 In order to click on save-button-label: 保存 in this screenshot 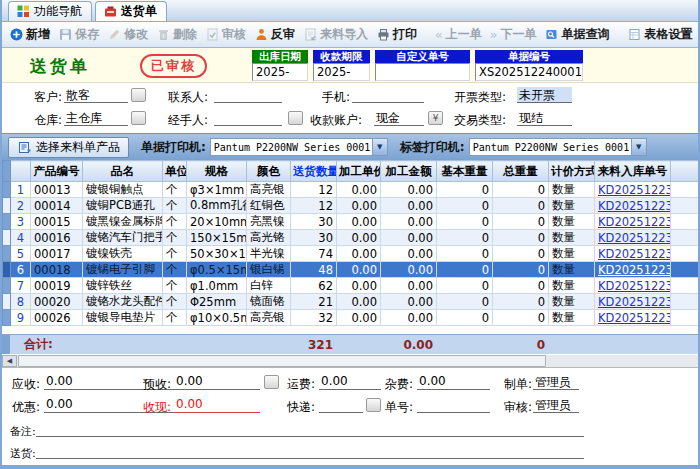, I will do `click(87, 34)`.